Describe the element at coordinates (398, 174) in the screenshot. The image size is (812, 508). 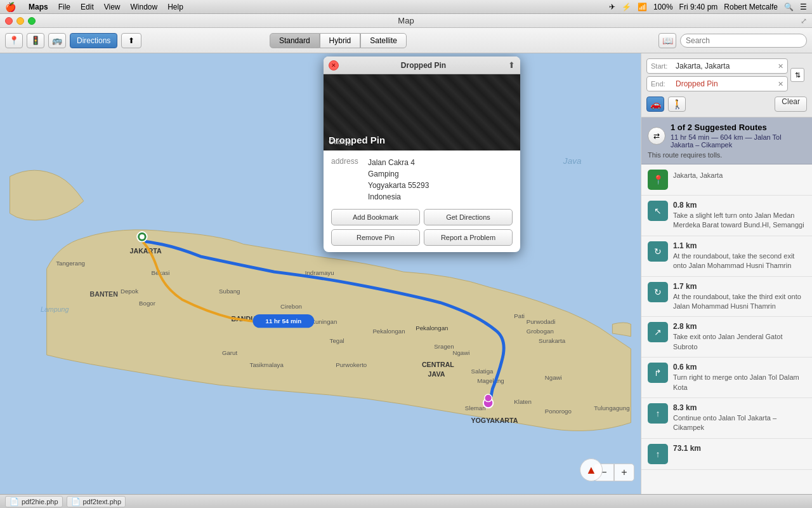
I see `popup-address-line2: Gamping` at that location.